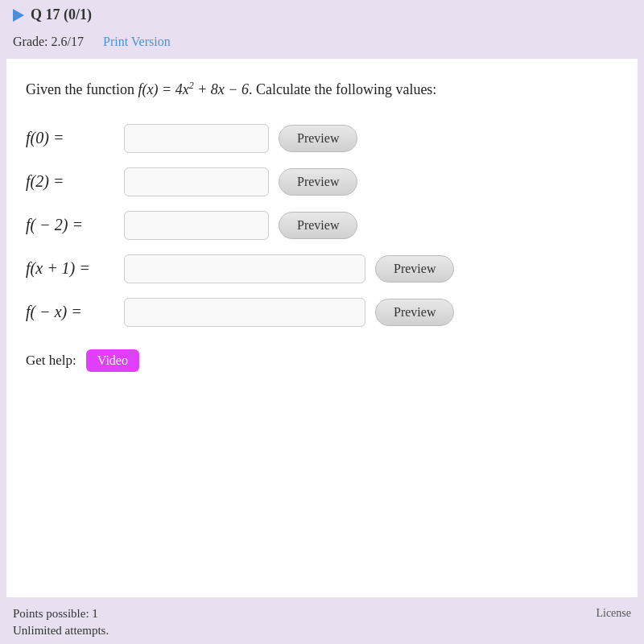  I want to click on input-f-neg2, so click(196, 225).